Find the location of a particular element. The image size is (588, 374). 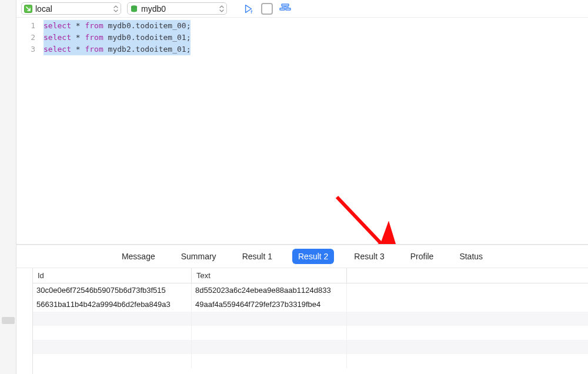

svg-text: I is located at coordinates (252, 12).